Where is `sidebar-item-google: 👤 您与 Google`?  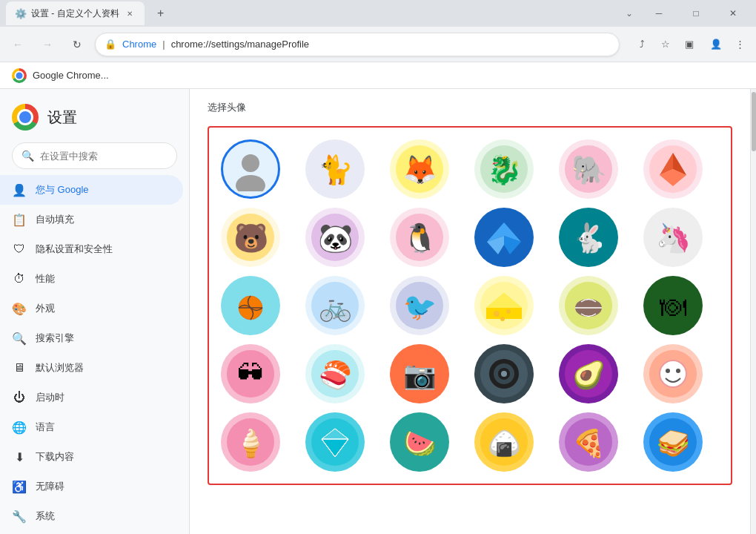 sidebar-item-google: 👤 您与 Google is located at coordinates (92, 190).